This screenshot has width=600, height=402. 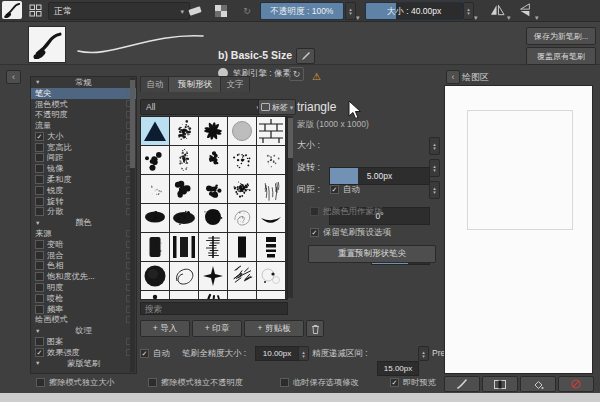 What do you see at coordinates (315, 328) in the screenshot?
I see `delete-tip-button` at bounding box center [315, 328].